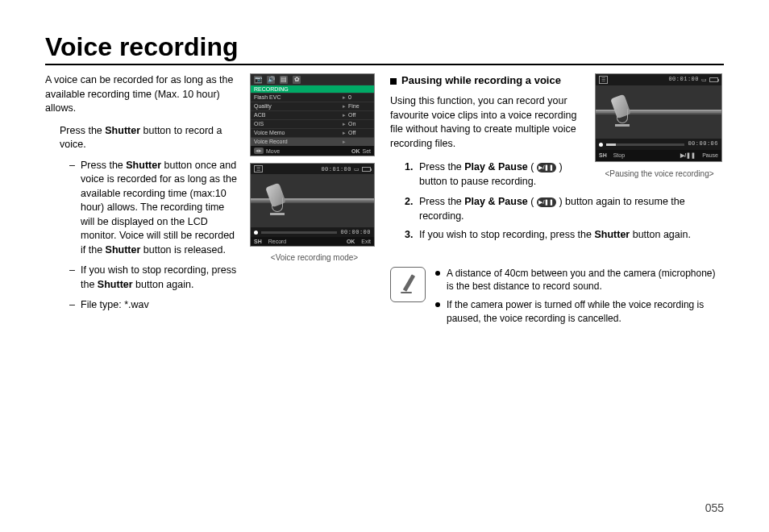 The height and width of the screenshot is (532, 769). What do you see at coordinates (271, 80) in the screenshot?
I see `sound-icon: 🔊` at bounding box center [271, 80].